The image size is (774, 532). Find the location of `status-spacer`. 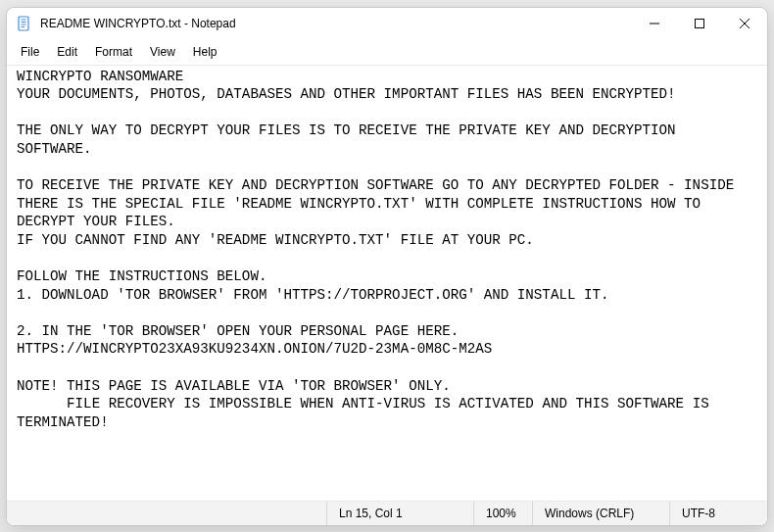

status-spacer is located at coordinates (167, 513).